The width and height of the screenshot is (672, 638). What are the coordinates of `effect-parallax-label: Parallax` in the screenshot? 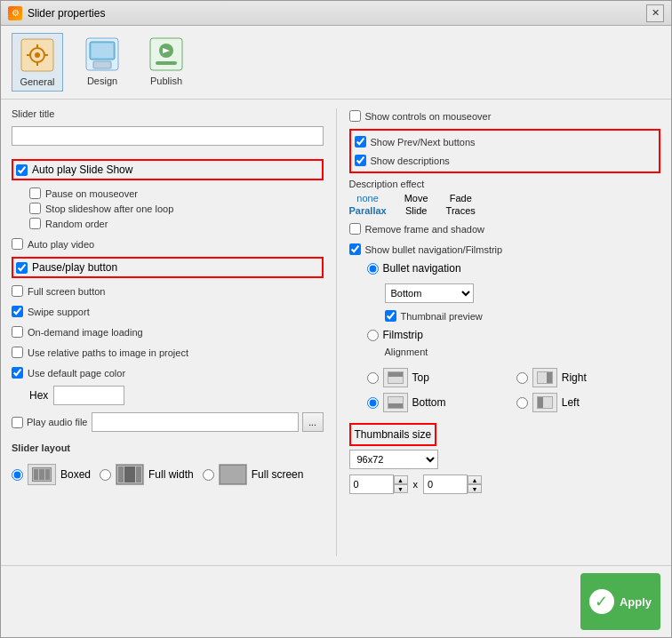 It's located at (368, 211).